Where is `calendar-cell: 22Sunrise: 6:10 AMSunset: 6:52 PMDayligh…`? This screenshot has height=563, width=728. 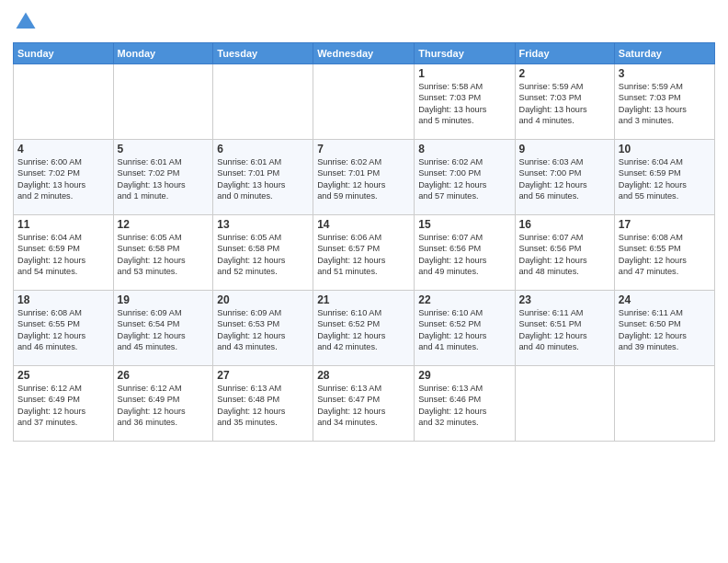 calendar-cell: 22Sunrise: 6:10 AMSunset: 6:52 PMDayligh… is located at coordinates (465, 328).